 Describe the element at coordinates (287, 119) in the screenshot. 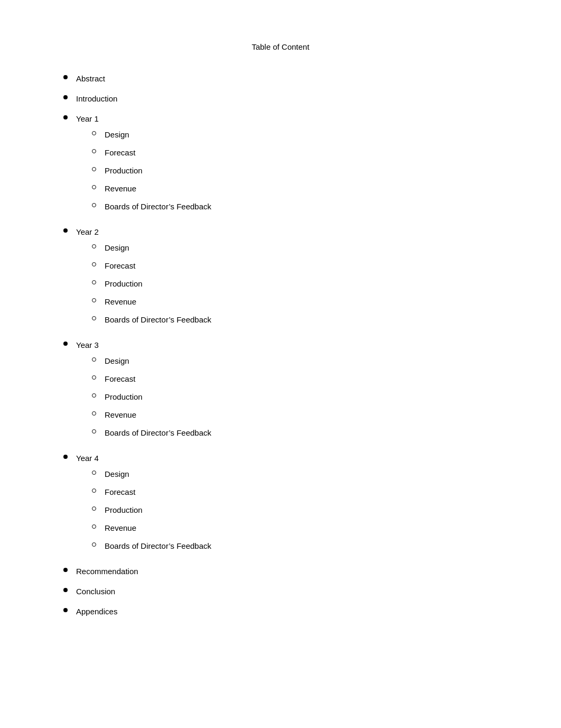

I see `item-label: Year 1` at that location.